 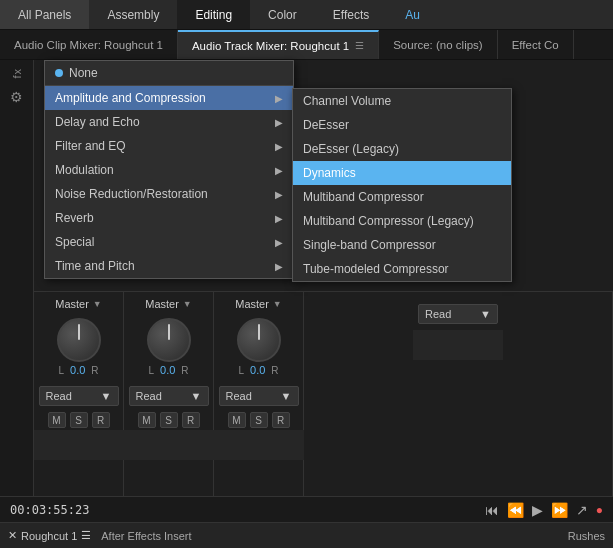 What do you see at coordinates (133, 14) in the screenshot?
I see `menu-assembly: Assembly` at bounding box center [133, 14].